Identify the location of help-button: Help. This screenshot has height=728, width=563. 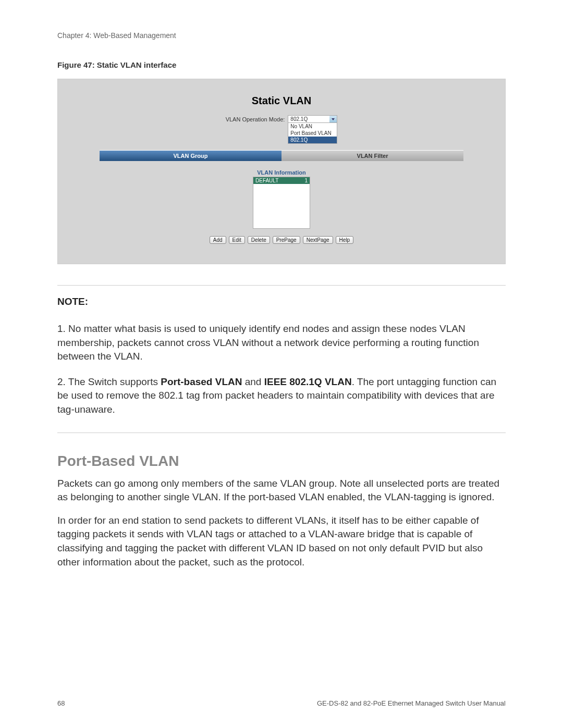
(345, 240).